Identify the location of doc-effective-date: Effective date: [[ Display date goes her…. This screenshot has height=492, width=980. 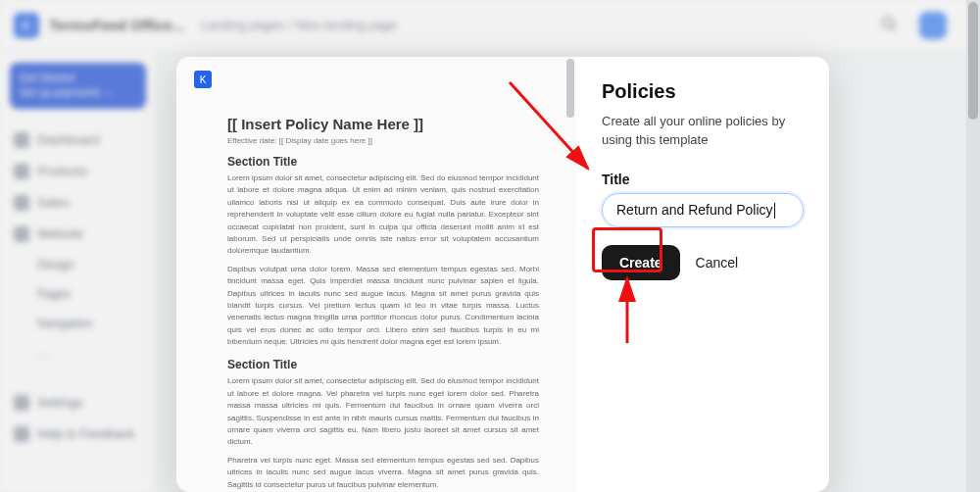
(383, 141).